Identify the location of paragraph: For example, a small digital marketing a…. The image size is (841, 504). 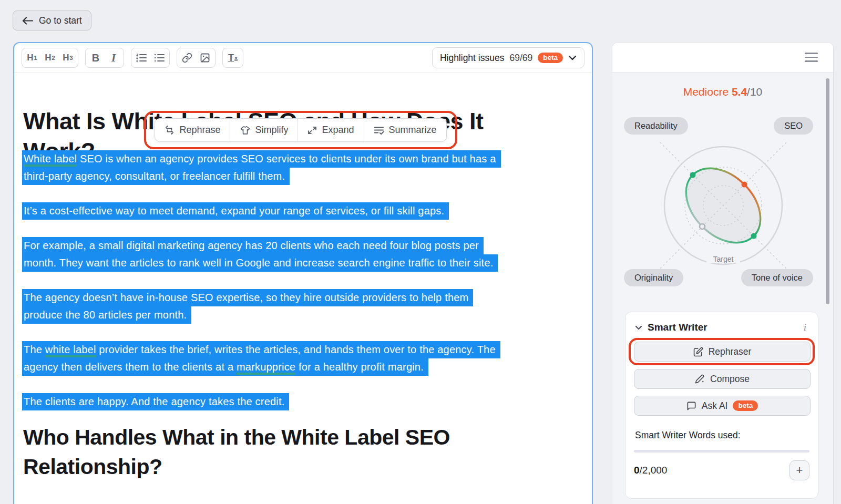
(306, 254).